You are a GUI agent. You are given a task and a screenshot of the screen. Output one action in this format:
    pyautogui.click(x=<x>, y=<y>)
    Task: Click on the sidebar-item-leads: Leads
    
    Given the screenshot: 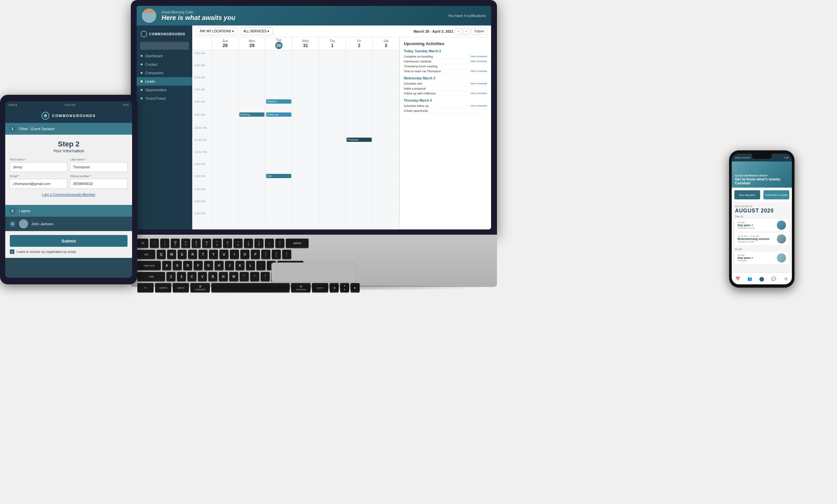 What is the action you would take?
    pyautogui.click(x=164, y=82)
    